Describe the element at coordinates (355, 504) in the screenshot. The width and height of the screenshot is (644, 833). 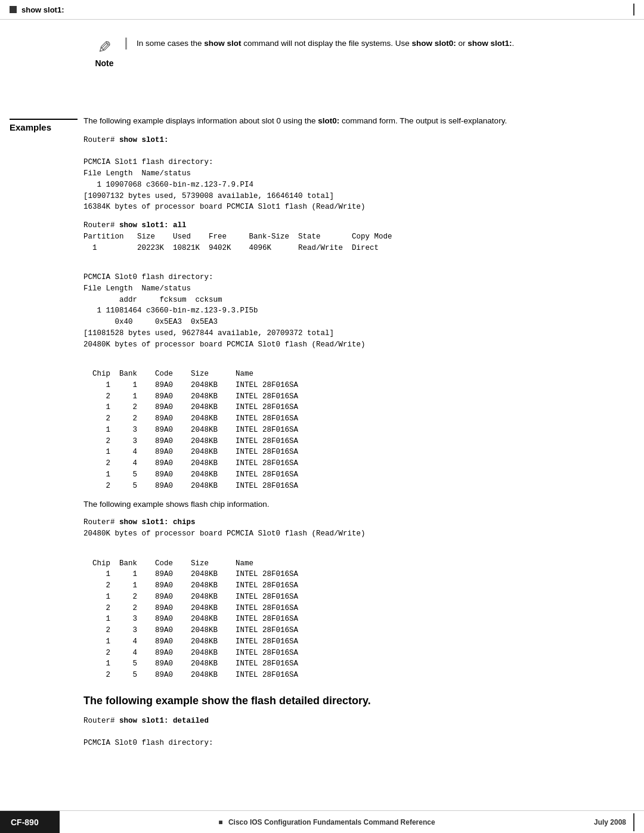
I see `following-flash-text: The following example shows flash chip i…` at that location.